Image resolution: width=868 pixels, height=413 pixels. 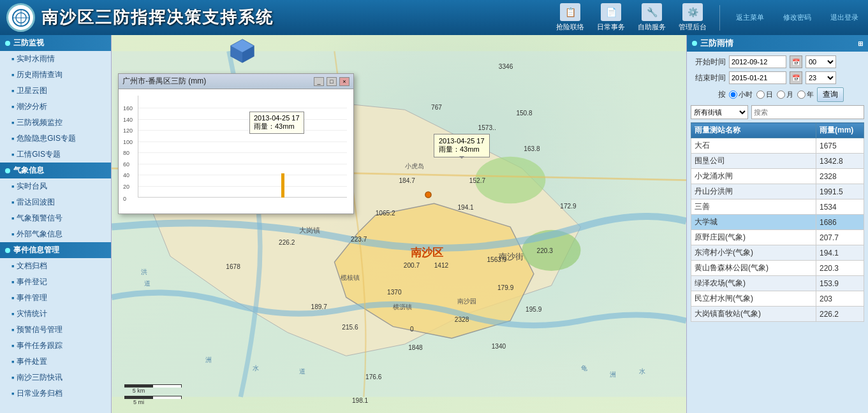 What do you see at coordinates (236, 82) in the screenshot?
I see `chart-titlebar: 广州市-番禺区三防 (mm) _ □ ×` at bounding box center [236, 82].